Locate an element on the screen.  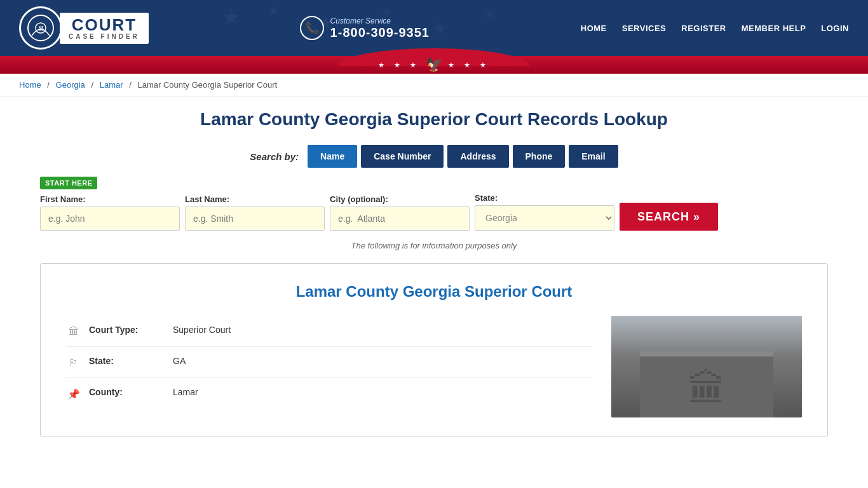
logo-area: ⚖ COURT CASE FINDER is located at coordinates (84, 28).